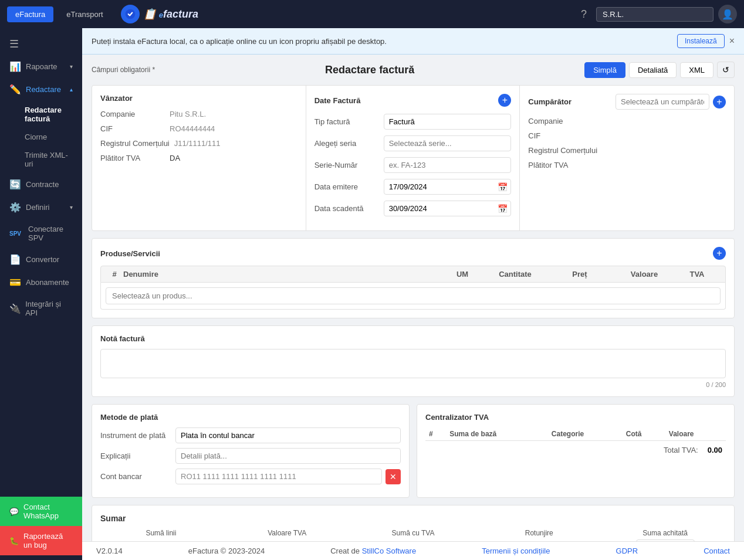 This screenshot has width=744, height=560. Describe the element at coordinates (719, 253) in the screenshot. I see `produse-add-button: +` at that location.